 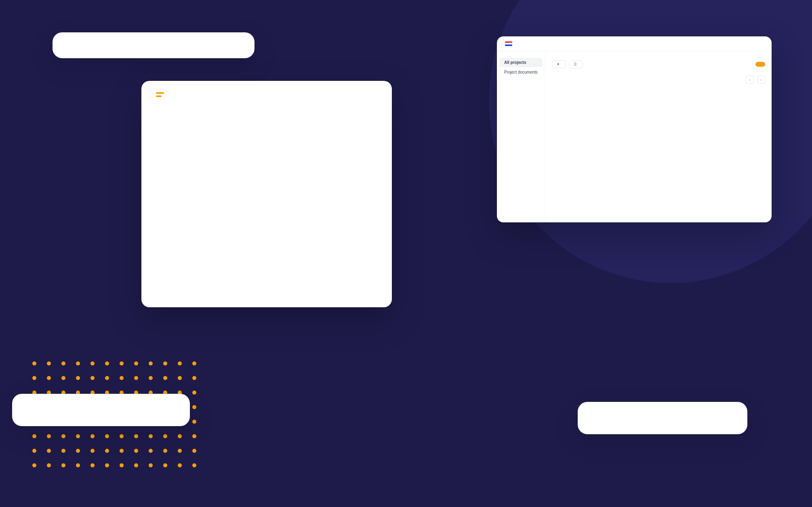 I want to click on pm-toolbar-left: ▼ ☰, so click(x=567, y=64).